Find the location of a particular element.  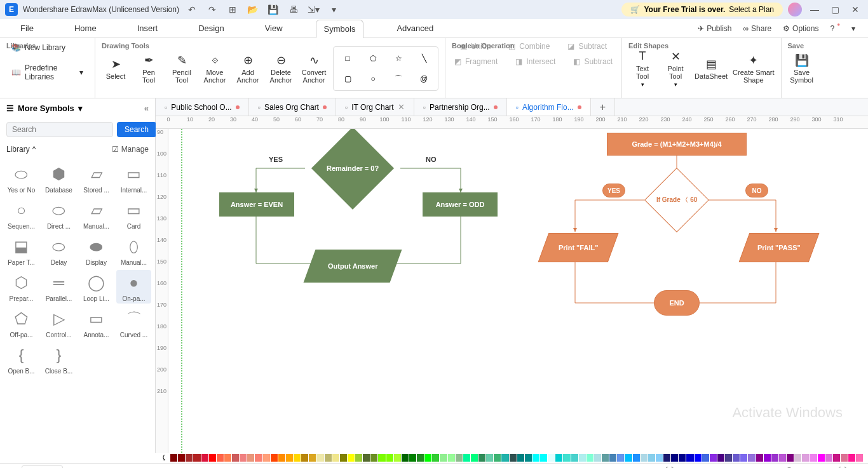

shape-sequen: ○Sequen... is located at coordinates (22, 215).